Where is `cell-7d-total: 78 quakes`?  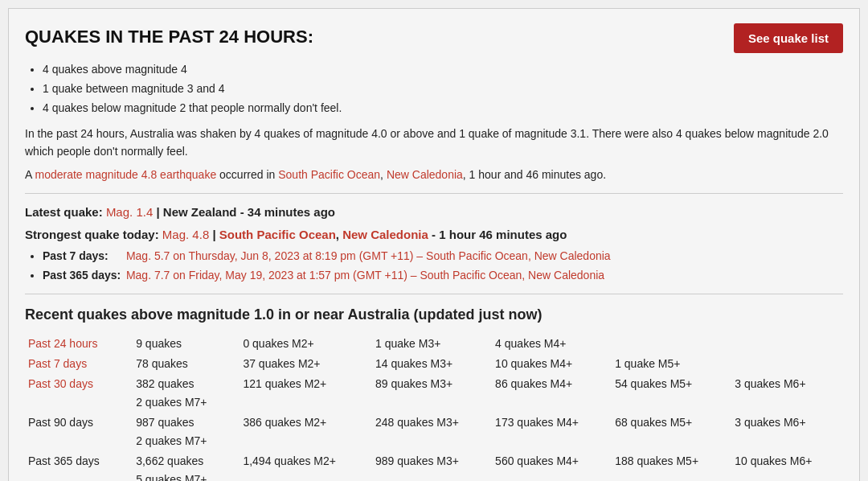 cell-7d-total: 78 quakes is located at coordinates (186, 364).